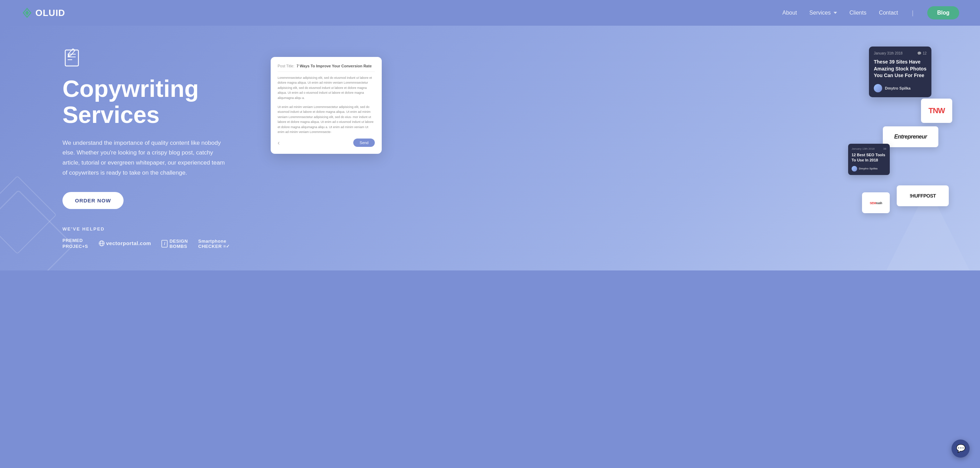  Describe the element at coordinates (790, 13) in the screenshot. I see `nav-about: About` at that location.